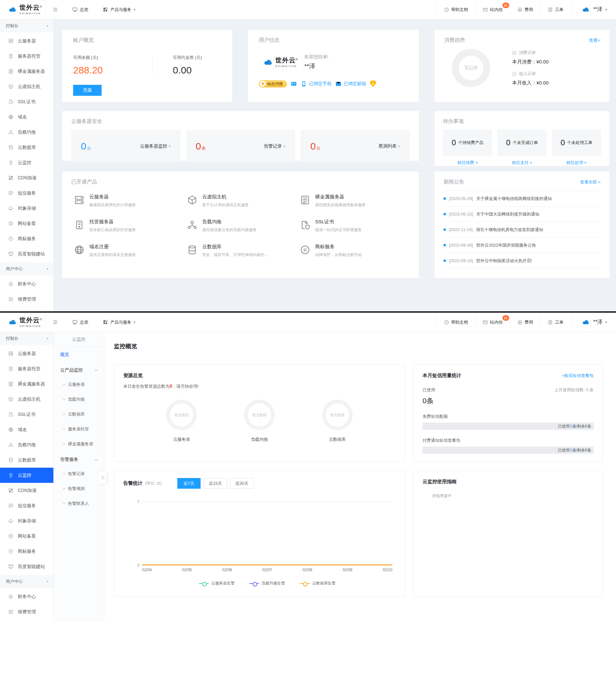 The width and height of the screenshot is (616, 690). Describe the element at coordinates (241, 225) in the screenshot. I see `product-item: 负载均衡 高性能流量分发的负载均衡服务` at that location.